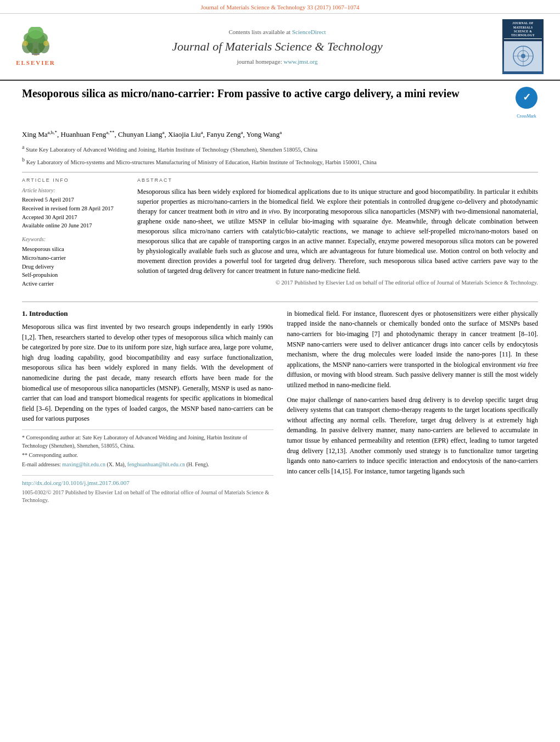 This screenshot has height=742, width=560. Describe the element at coordinates (413, 436) in the screenshot. I see `intro-paragraph3: One major challenge of nano-carriers bas…` at that location.